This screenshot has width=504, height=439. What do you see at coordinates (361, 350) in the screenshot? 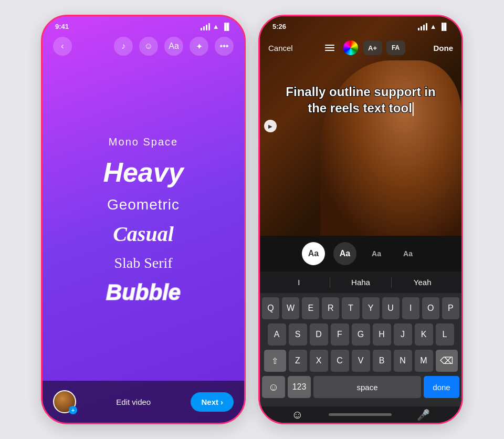
I see `keyboard: Q W E R T Y U I O P A S D F G H J K L ⇧ …` at bounding box center [361, 350].